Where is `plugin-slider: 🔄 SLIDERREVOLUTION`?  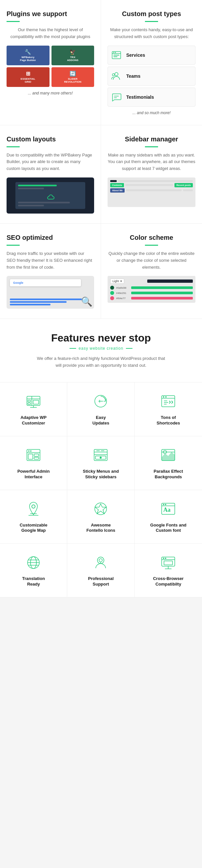
plugin-slider: 🔄 SLIDERREVOLUTION is located at coordinates (73, 77).